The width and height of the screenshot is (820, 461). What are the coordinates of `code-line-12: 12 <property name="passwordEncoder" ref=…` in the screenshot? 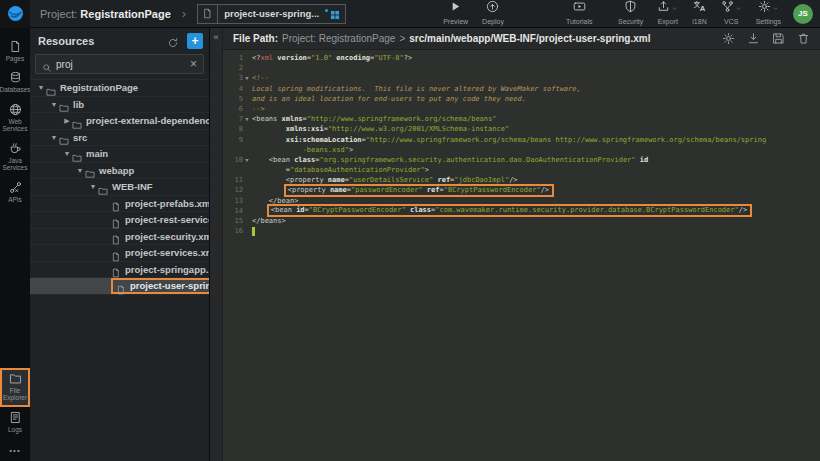 It's located at (522, 190).